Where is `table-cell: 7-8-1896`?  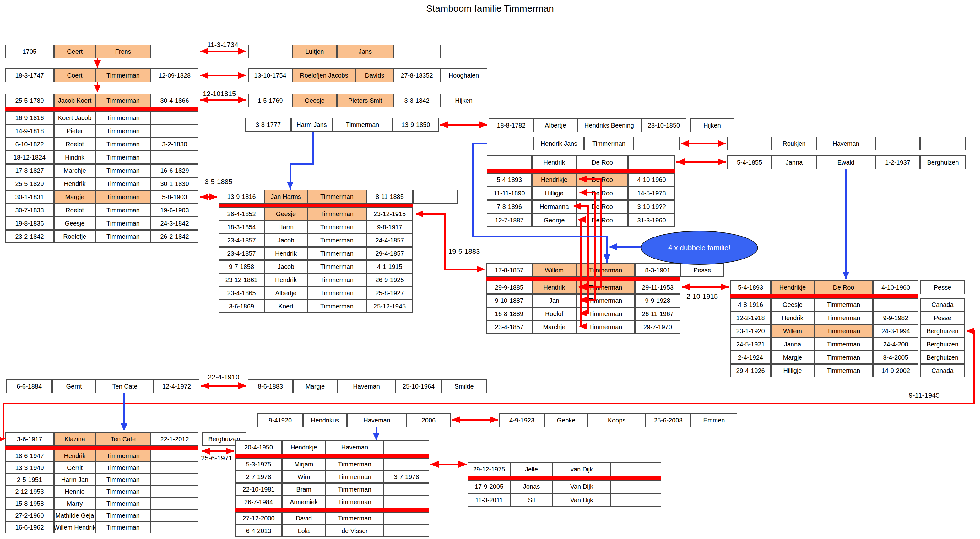
table-cell: 7-8-1896 is located at coordinates (509, 207).